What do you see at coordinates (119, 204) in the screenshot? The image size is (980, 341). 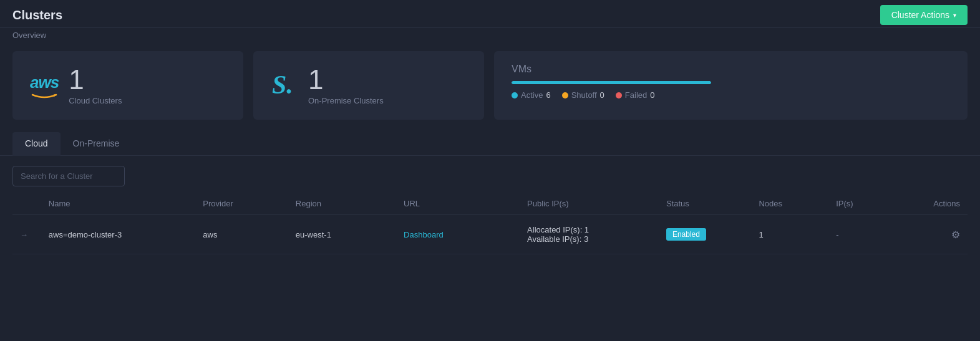 I see `col-name-header: Name` at bounding box center [119, 204].